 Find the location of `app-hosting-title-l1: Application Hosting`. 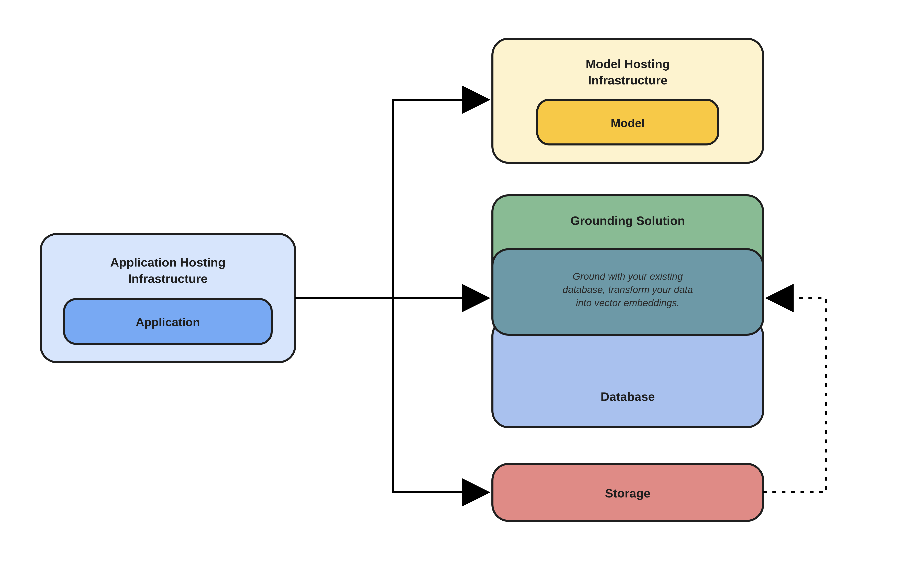

app-hosting-title-l1: Application Hosting is located at coordinates (168, 262).